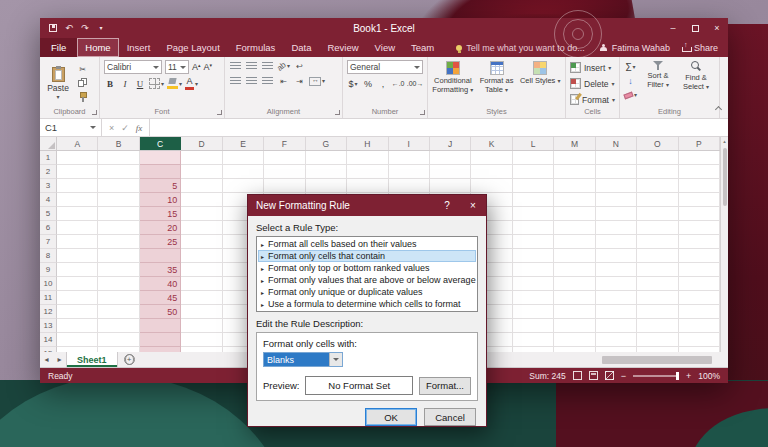 The height and width of the screenshot is (447, 768). What do you see at coordinates (71, 128) in the screenshot?
I see `name-box: C1` at bounding box center [71, 128].